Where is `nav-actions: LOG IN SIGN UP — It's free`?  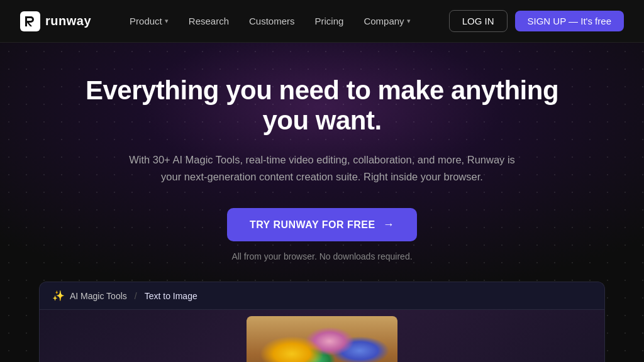 nav-actions: LOG IN SIGN UP — It's free is located at coordinates (536, 21).